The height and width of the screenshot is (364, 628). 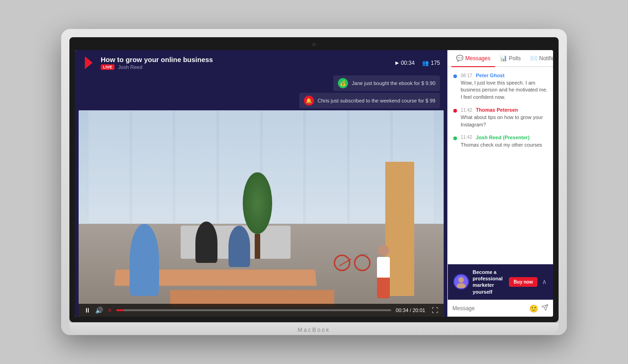 What do you see at coordinates (261, 310) in the screenshot?
I see `video-controls: ⏸ 🔊 ✕ 00:34 / 20:01 ⛶` at bounding box center [261, 310].